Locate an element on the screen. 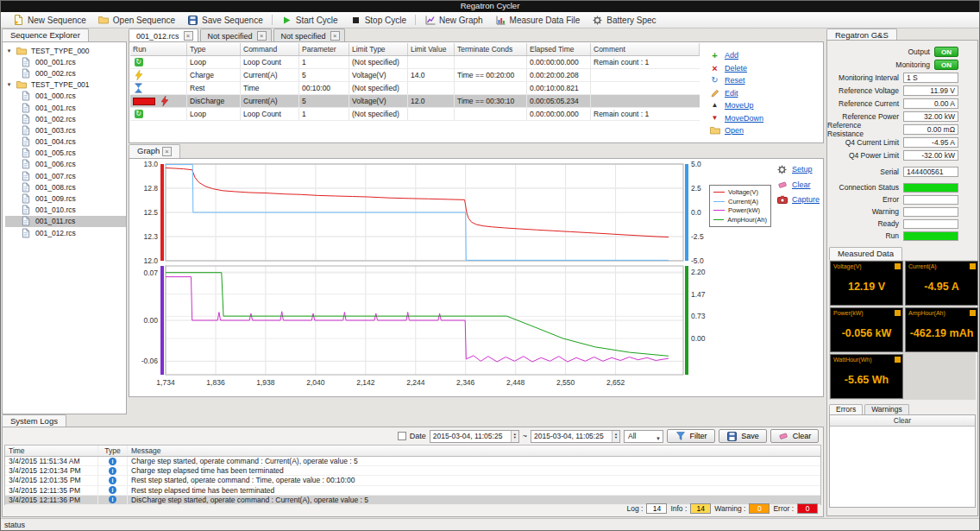 This screenshot has height=531, width=980. moveup-button: ▲MoveUp is located at coordinates (737, 105).